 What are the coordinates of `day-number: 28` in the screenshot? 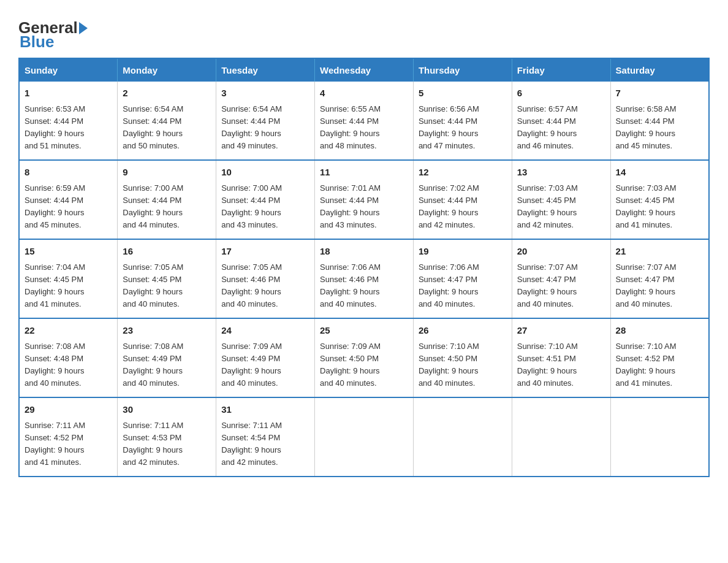 It's located at (659, 331).